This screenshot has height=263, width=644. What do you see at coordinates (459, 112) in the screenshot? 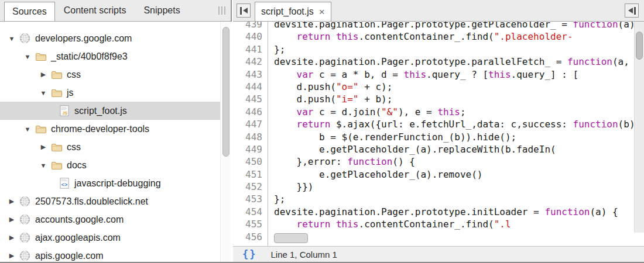
I see `code-line-446: var c = d.join("&"), e = this;` at bounding box center [459, 112].